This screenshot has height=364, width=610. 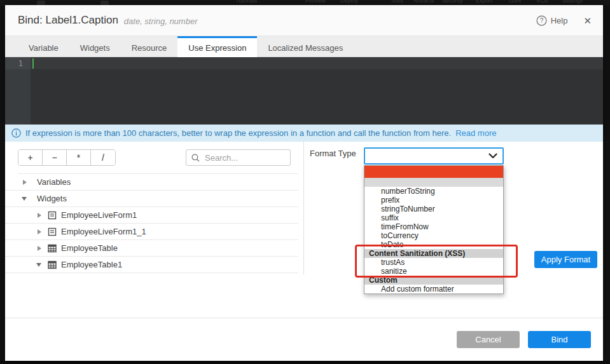 I want to click on minus-operator-button: −, so click(x=55, y=158).